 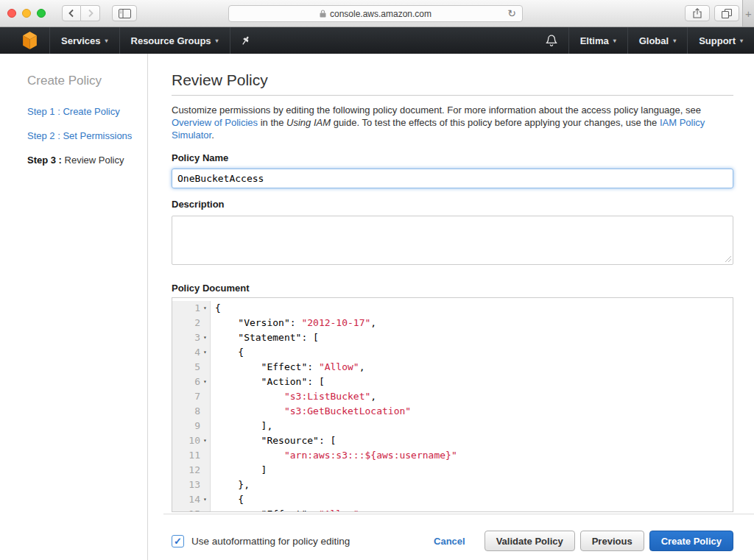 I want to click on code-text: "Statement": [, so click(x=265, y=338).